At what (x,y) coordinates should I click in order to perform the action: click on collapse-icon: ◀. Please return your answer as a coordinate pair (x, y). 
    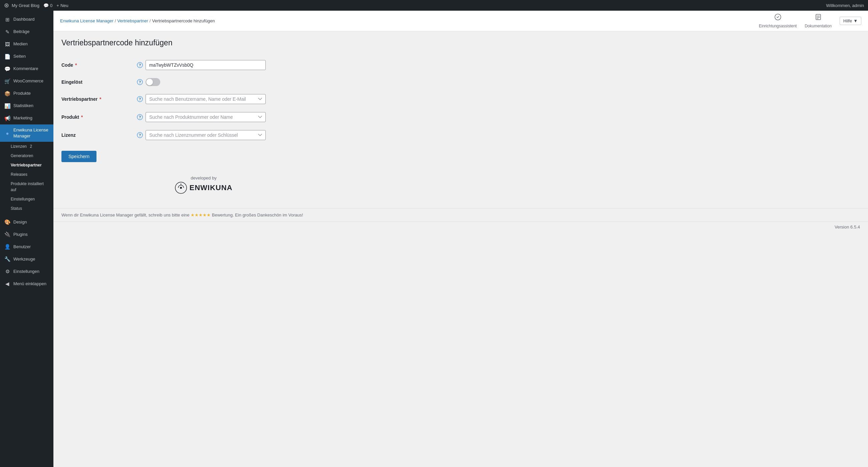
    Looking at the image, I should click on (7, 283).